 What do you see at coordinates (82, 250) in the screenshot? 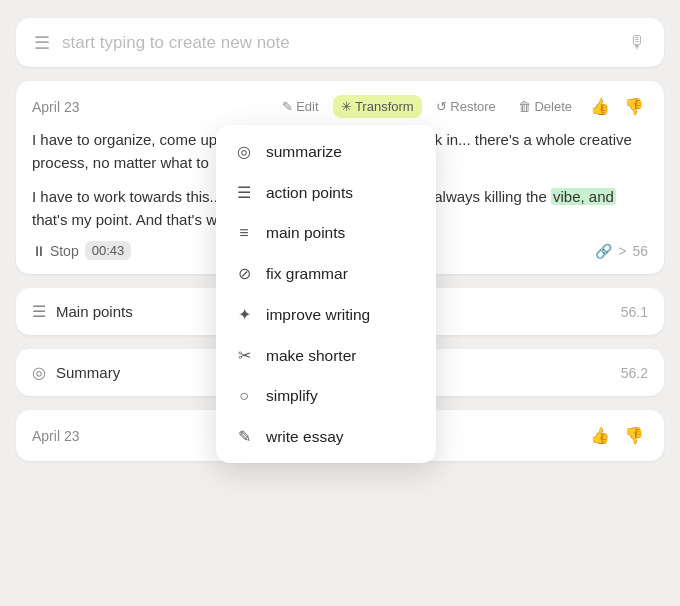
I see `stop-button: ⏸ Stop 00:43` at bounding box center [82, 250].